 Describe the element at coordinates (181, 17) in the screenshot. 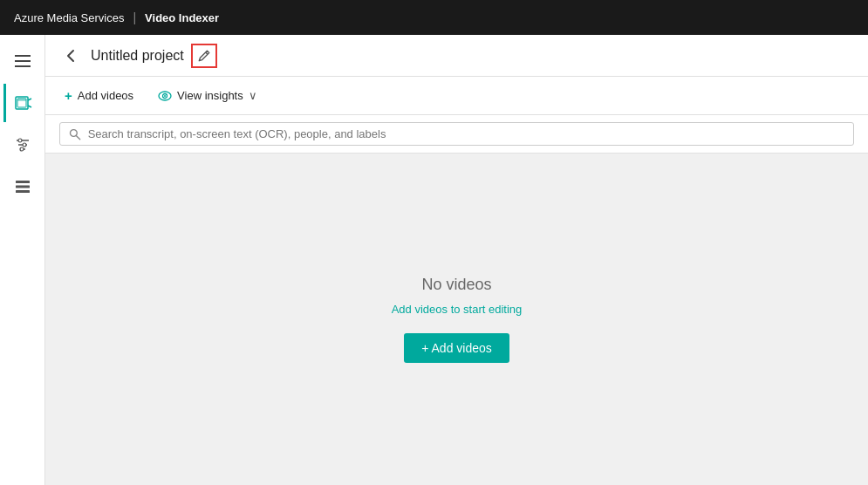

I see `product-name: Video Indexer` at that location.